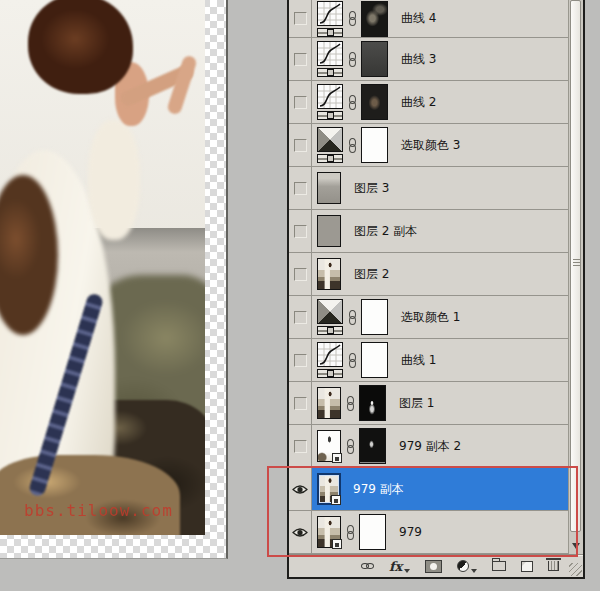  What do you see at coordinates (499, 566) in the screenshot?
I see `new-group-button` at bounding box center [499, 566].